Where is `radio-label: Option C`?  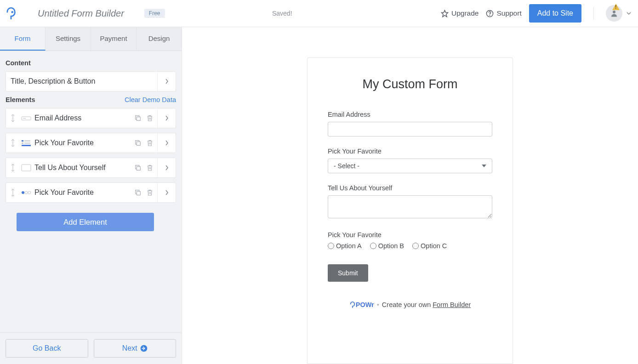 radio-label: Option C is located at coordinates (434, 246).